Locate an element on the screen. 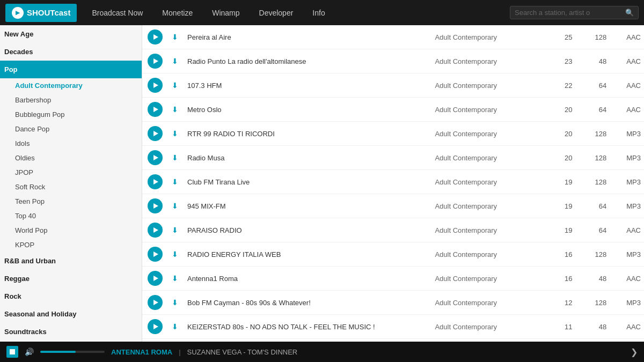 This screenshot has height=362, width=644. stop-icon is located at coordinates (12, 352).